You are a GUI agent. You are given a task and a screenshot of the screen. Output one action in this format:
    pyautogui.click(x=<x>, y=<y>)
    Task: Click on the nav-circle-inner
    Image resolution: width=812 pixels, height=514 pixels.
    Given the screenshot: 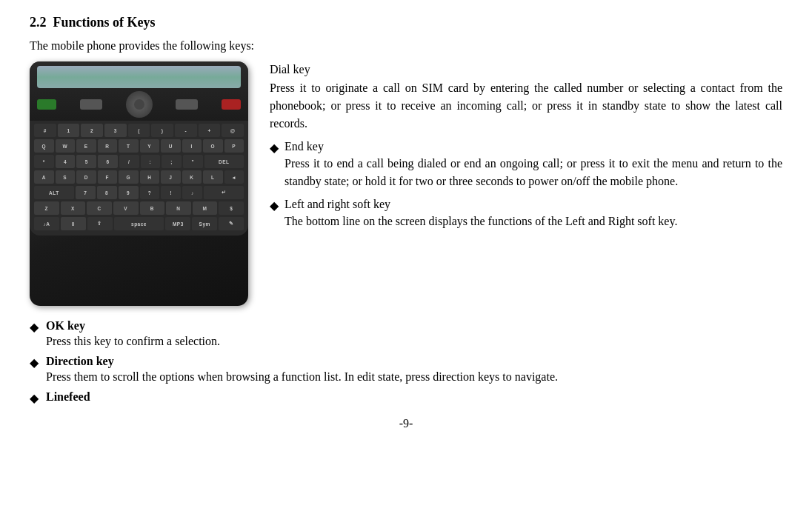 What is the action you would take?
    pyautogui.click(x=139, y=104)
    